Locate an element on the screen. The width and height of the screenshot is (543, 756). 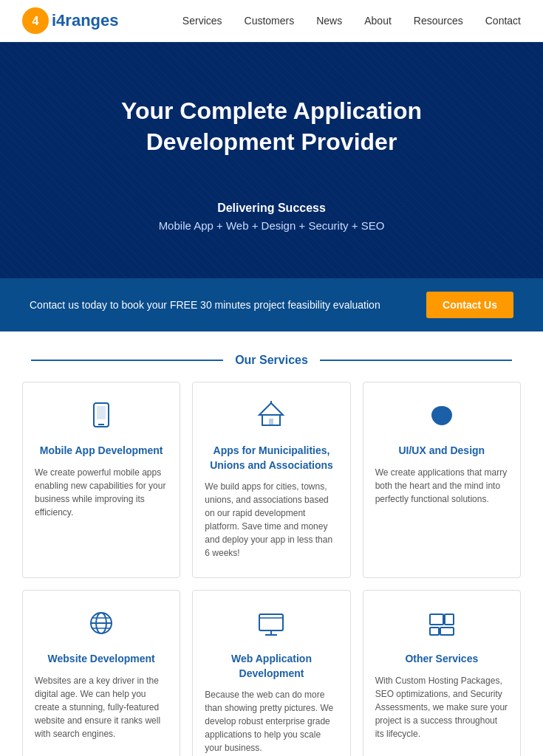
nav-news: News is located at coordinates (329, 21).